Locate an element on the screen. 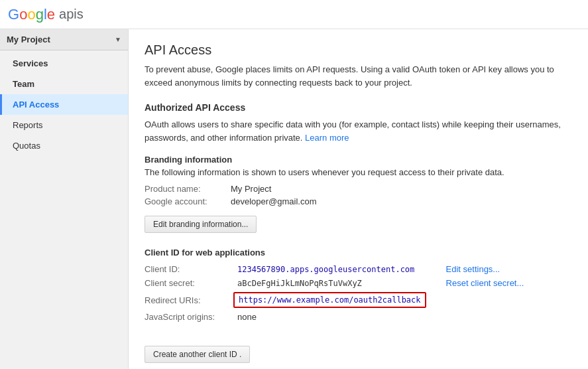 The width and height of the screenshot is (588, 369). logo-o-yellow: o is located at coordinates (31, 15).